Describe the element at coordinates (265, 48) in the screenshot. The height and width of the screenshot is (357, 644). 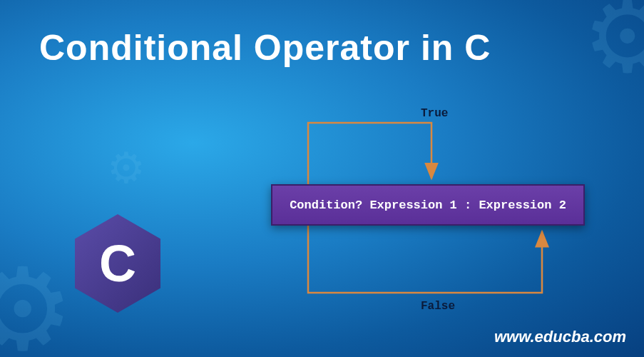
I see `page-title: Conditional Operator in C` at that location.